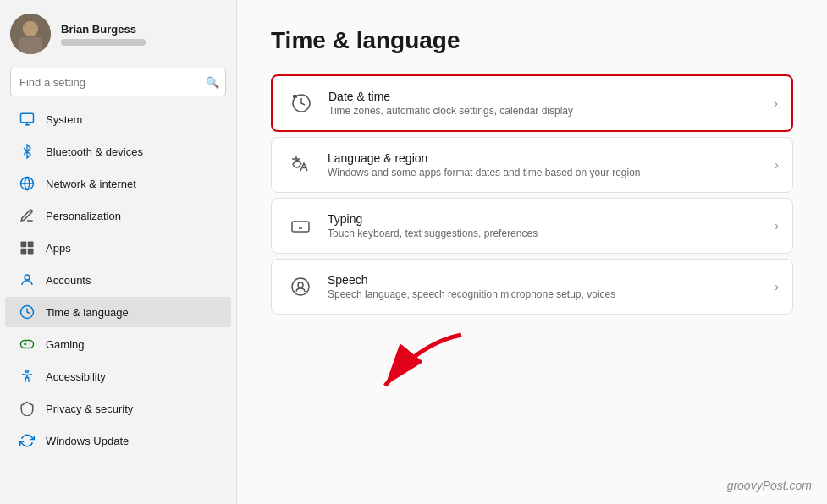 Image resolution: width=827 pixels, height=504 pixels. I want to click on sidebar-label-privacy: Privacy & security, so click(90, 409).